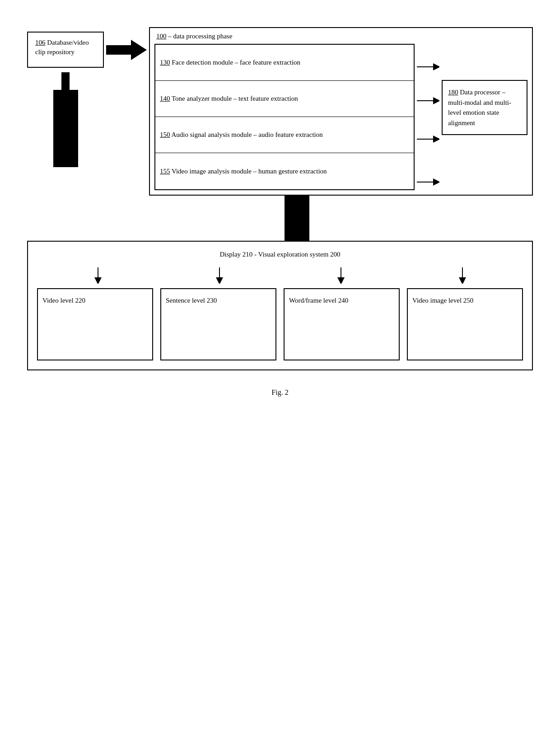 This screenshot has width=560, height=748. What do you see at coordinates (280, 276) in the screenshot?
I see `sub-arrows-row` at bounding box center [280, 276].